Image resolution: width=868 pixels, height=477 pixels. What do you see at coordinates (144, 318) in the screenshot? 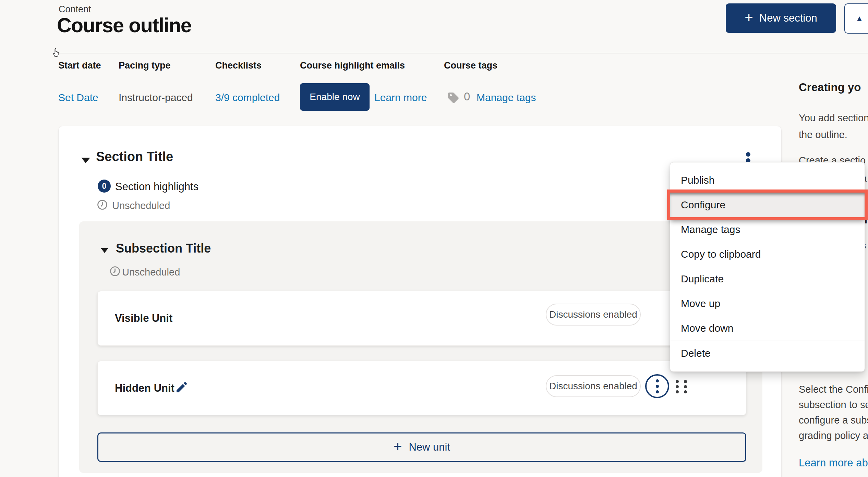
I see `unit-title: Visible Unit` at bounding box center [144, 318].